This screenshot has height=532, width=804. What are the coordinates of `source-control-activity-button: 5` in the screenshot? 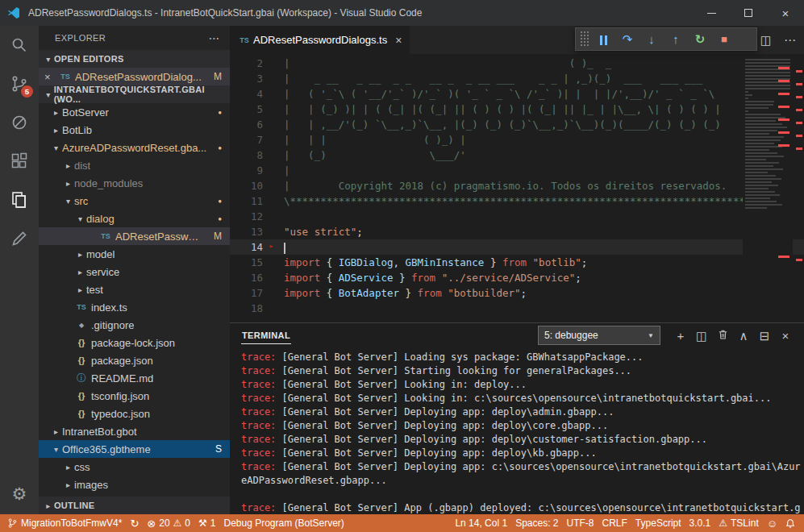 It's located at (19, 84).